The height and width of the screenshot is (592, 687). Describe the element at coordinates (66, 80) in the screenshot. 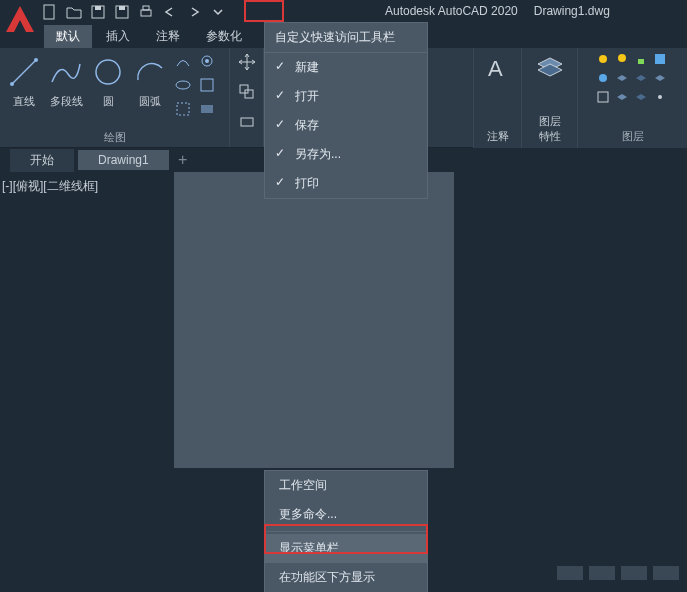

I see `tool-polyline: 多段线` at that location.